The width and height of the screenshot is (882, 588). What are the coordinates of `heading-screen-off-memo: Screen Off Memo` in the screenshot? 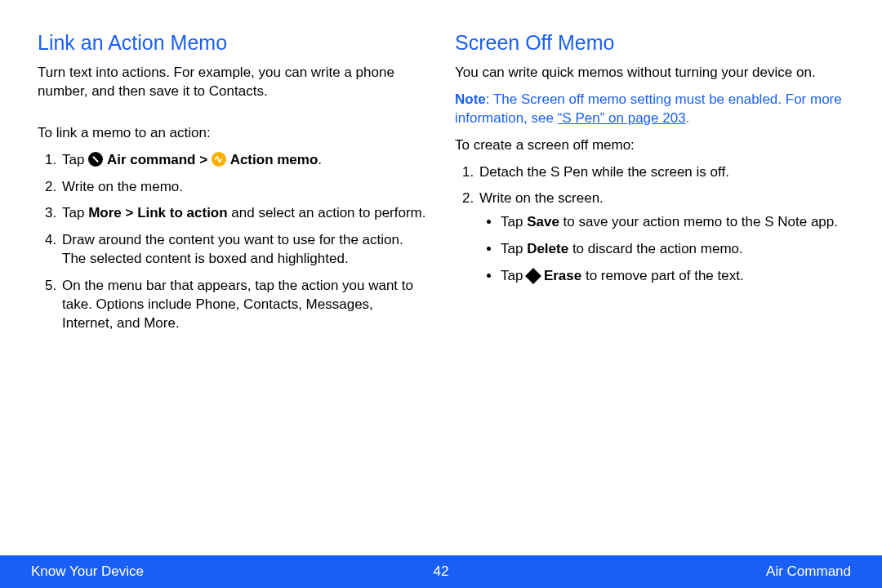 It's located at (650, 43).